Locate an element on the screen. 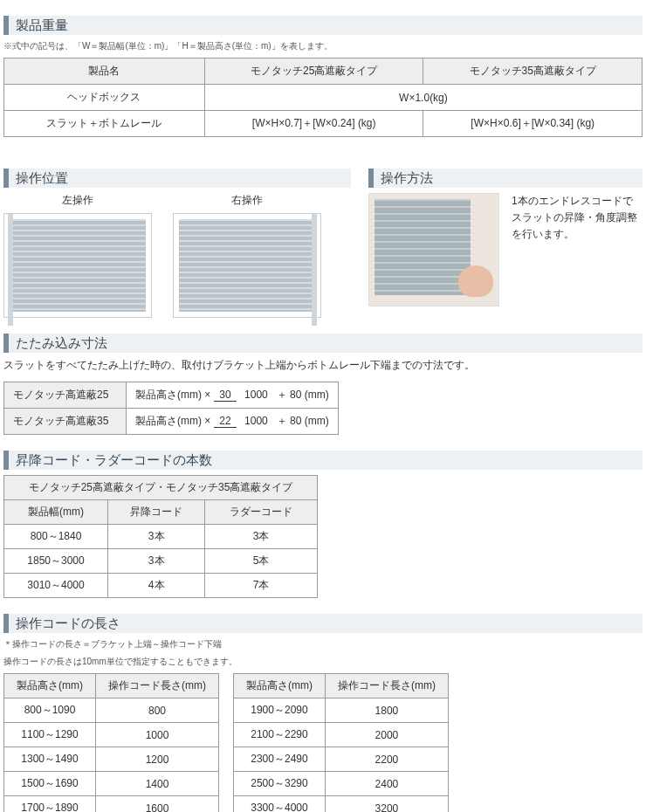 This screenshot has height=812, width=646. ccr1c2: 5本 is located at coordinates (262, 561).